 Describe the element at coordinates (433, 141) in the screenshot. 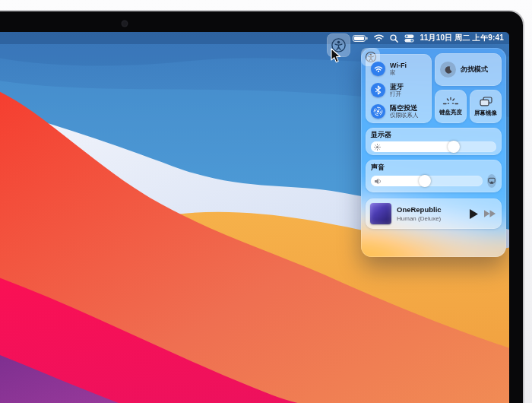

I see `display-card: 显示器` at that location.